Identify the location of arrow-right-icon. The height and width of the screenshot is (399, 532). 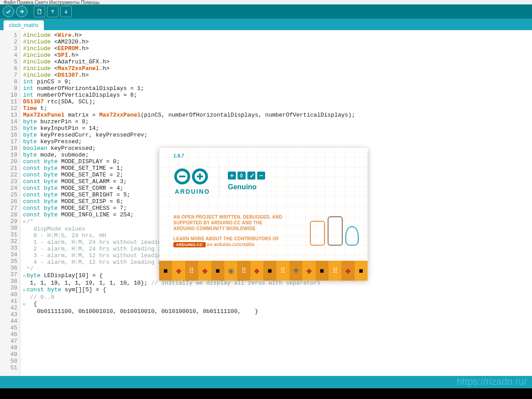
(22, 12).